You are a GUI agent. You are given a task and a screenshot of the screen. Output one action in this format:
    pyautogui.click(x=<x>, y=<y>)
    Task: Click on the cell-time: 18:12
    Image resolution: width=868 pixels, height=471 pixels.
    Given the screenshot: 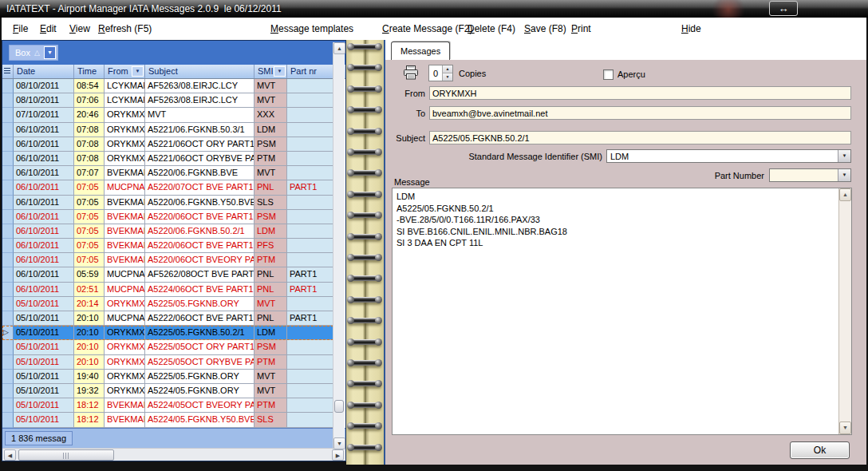 What is the action you would take?
    pyautogui.click(x=89, y=406)
    